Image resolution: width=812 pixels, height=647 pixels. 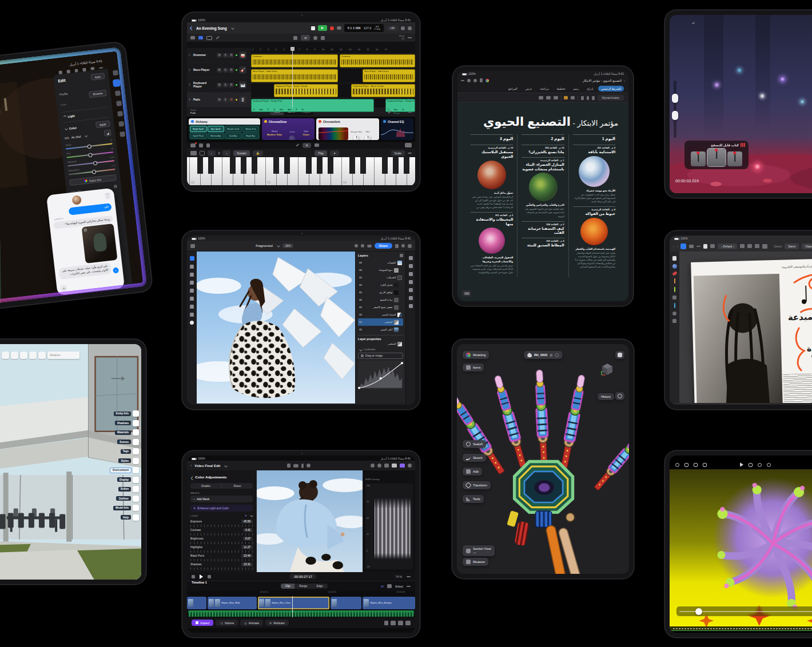 What do you see at coordinates (289, 465) in the screenshot?
I see `import-icon` at bounding box center [289, 465].